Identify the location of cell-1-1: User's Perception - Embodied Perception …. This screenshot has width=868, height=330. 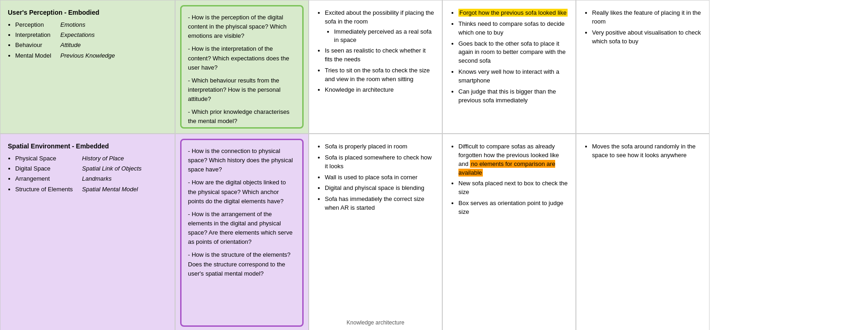
(88, 67).